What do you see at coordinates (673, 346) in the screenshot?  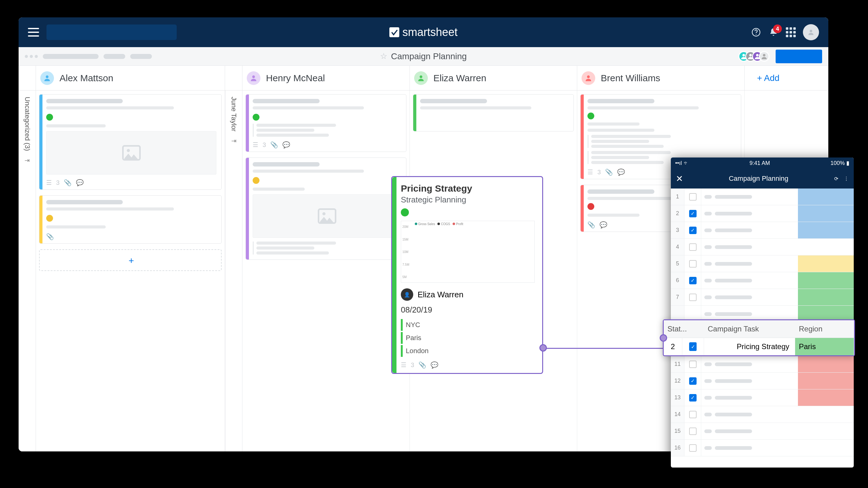 I see `row-number: 2` at bounding box center [673, 346].